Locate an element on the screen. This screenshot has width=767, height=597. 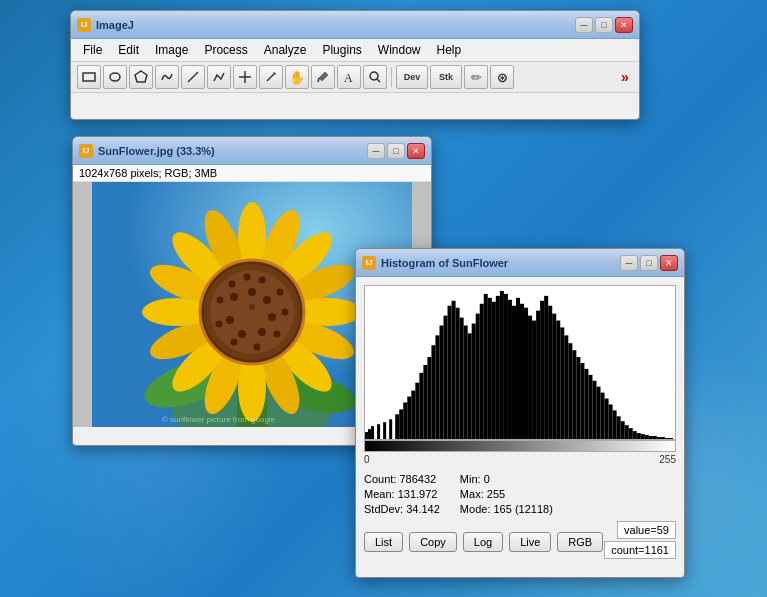
histogram-close-button: ✕ is located at coordinates (669, 263).